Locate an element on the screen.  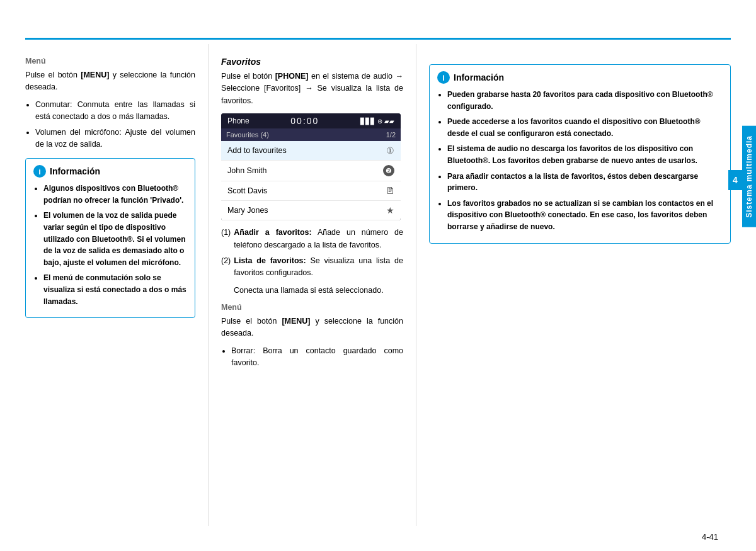
phone-row-john-smith: John Smith ❷ is located at coordinates (311, 171).